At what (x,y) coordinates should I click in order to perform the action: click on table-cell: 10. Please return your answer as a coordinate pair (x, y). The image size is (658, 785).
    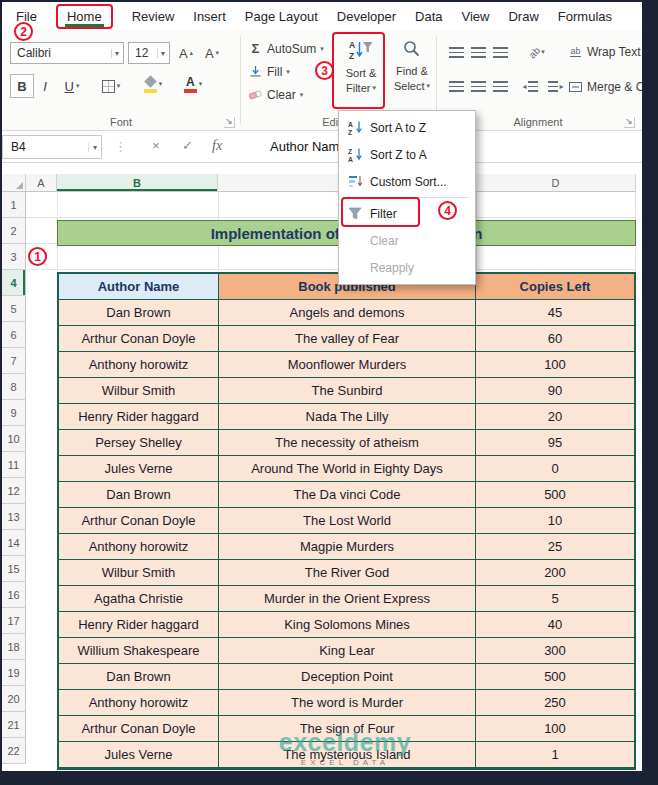
    Looking at the image, I should click on (555, 521).